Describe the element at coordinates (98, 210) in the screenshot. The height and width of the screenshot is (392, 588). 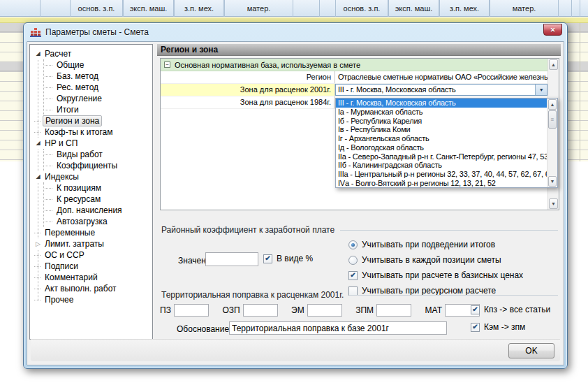
I see `tree-item-dop-nachisleniya: Доп. начисления` at that location.